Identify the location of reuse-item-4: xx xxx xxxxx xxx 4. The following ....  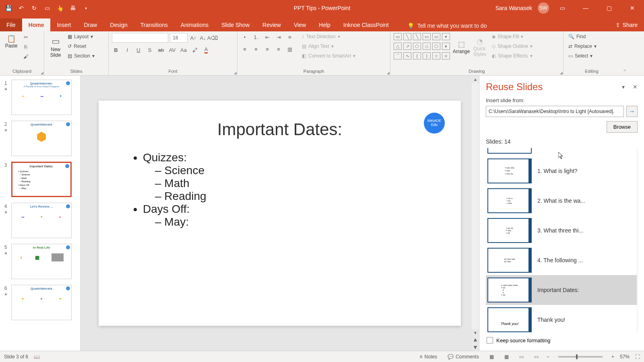
(562, 260).